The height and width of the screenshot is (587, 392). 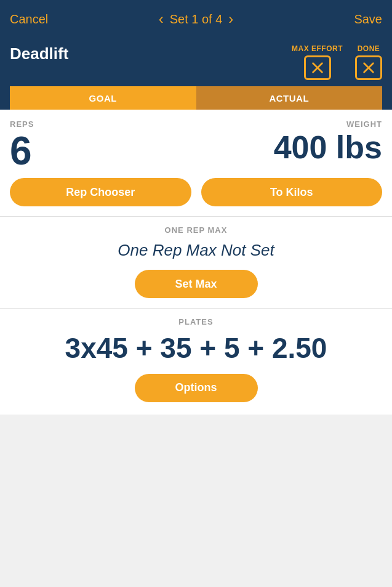 What do you see at coordinates (231, 19) in the screenshot?
I see `next-set-button: ›` at bounding box center [231, 19].